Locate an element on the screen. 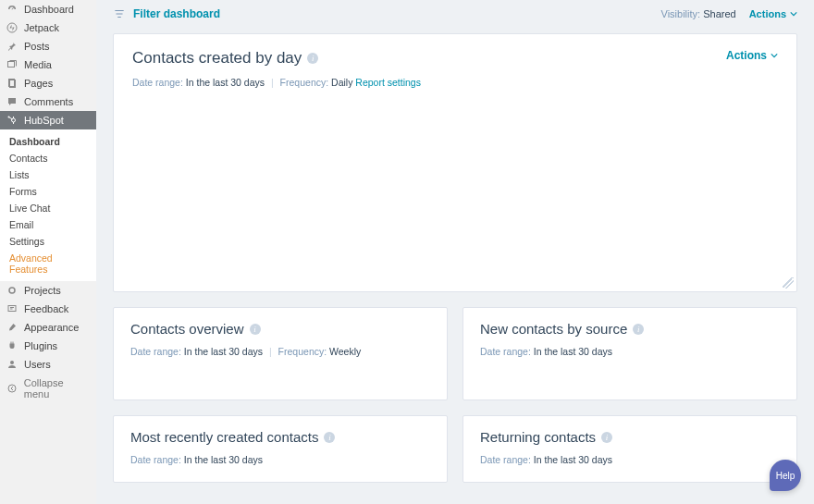 Image resolution: width=814 pixels, height=504 pixels. subnav-advanced: Advanced Features is located at coordinates (48, 264).